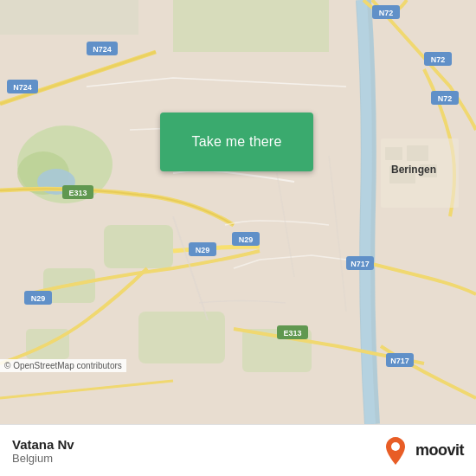 The width and height of the screenshot is (476, 476). I want to click on svg-text: Beringen, so click(414, 170).